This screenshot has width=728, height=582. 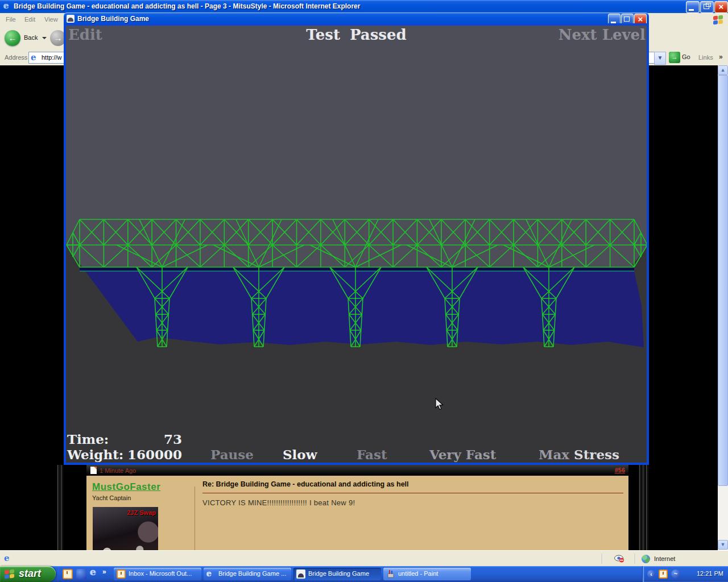 I want to click on weight-value: 160000, so click(x=148, y=455).